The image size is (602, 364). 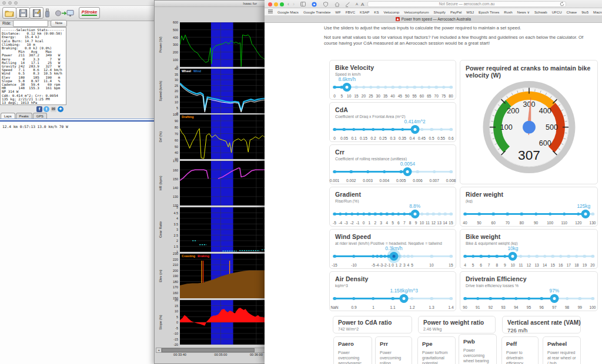 What do you see at coordinates (159, 350) in the screenshot?
I see `scroll-left-arrow-icon: ◂` at bounding box center [159, 350].